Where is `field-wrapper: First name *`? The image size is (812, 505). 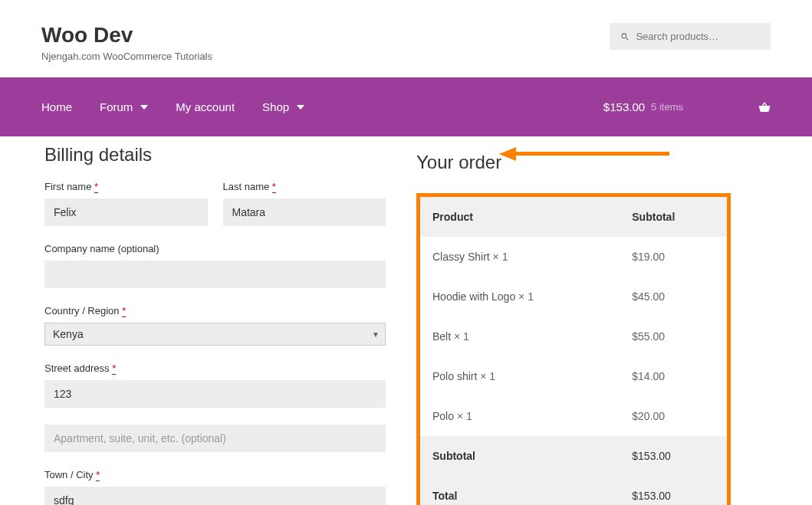
field-wrapper: First name * is located at coordinates (126, 204).